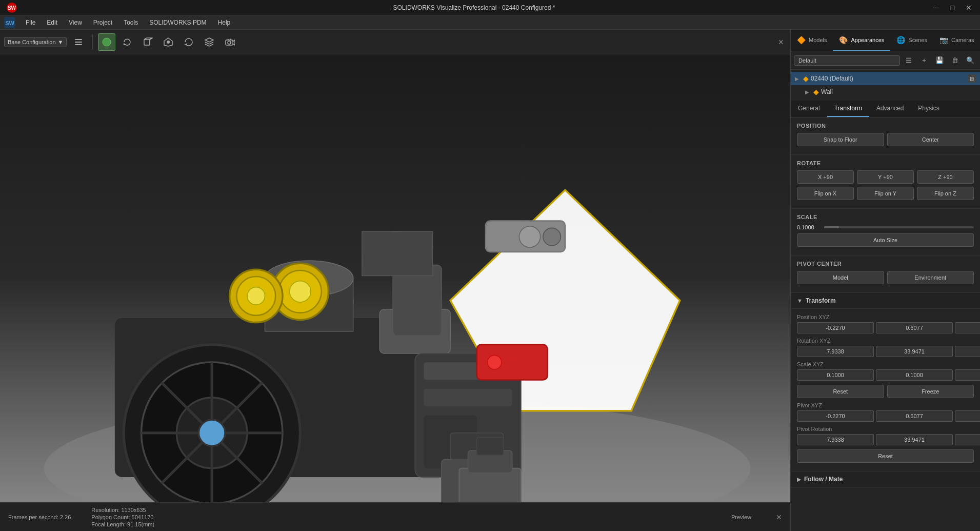 The width and height of the screenshot is (980, 531). Describe the element at coordinates (955, 61) in the screenshot. I see `panel-delete-button: 🗑` at that location.